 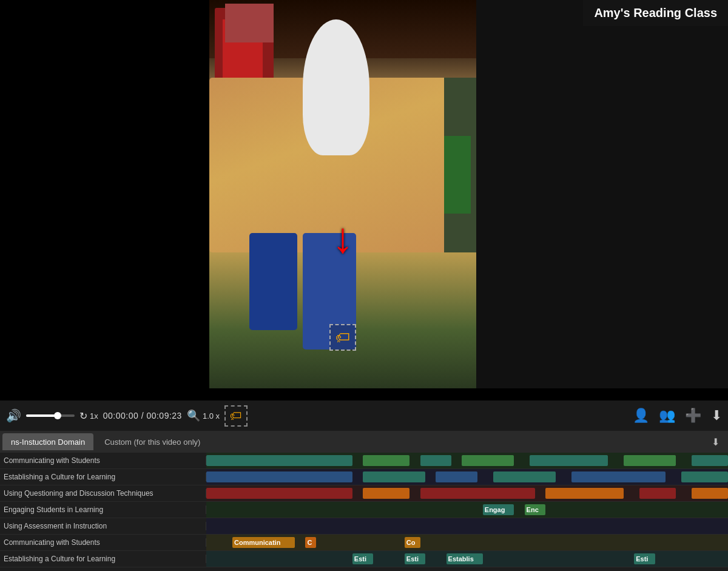 What do you see at coordinates (364, 542) in the screenshot?
I see `timeline-row: Communicating with Students Communicatin…` at bounding box center [364, 542].